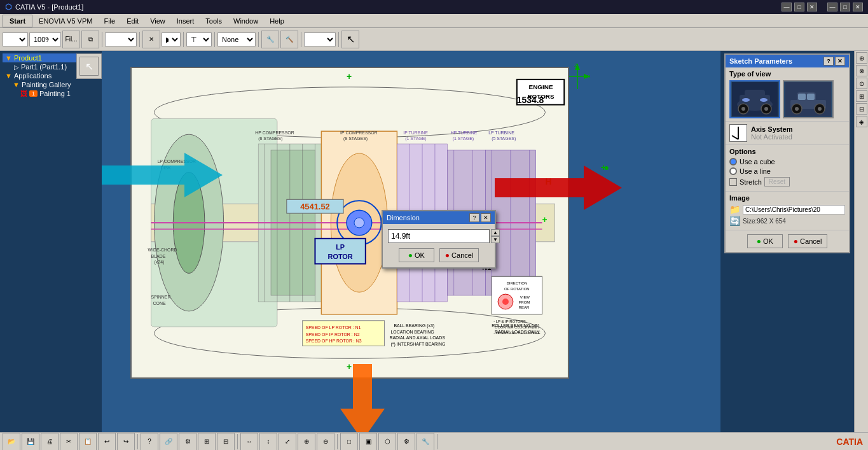 The width and height of the screenshot is (868, 450). What do you see at coordinates (89, 66) in the screenshot?
I see `pointer-tool-btn: ↖` at bounding box center [89, 66].